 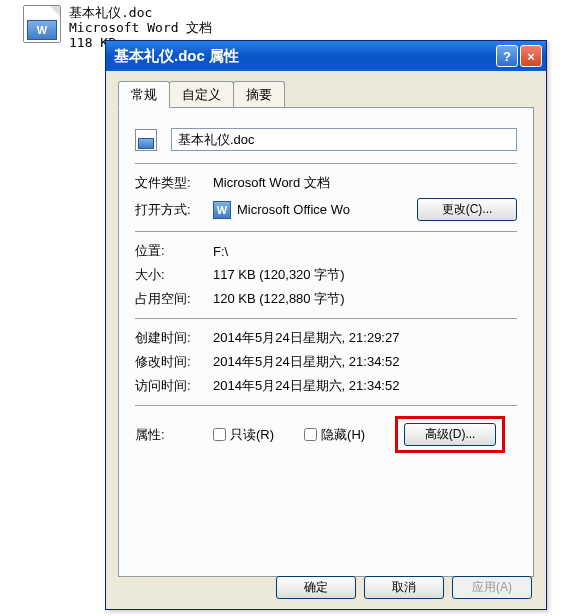 I want to click on modified-label: 修改时间:, so click(x=174, y=362).